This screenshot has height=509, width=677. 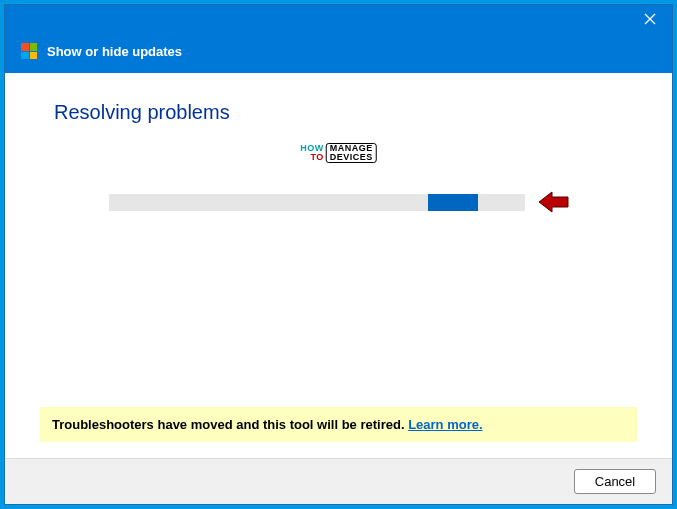 I want to click on close-icon, so click(x=650, y=19).